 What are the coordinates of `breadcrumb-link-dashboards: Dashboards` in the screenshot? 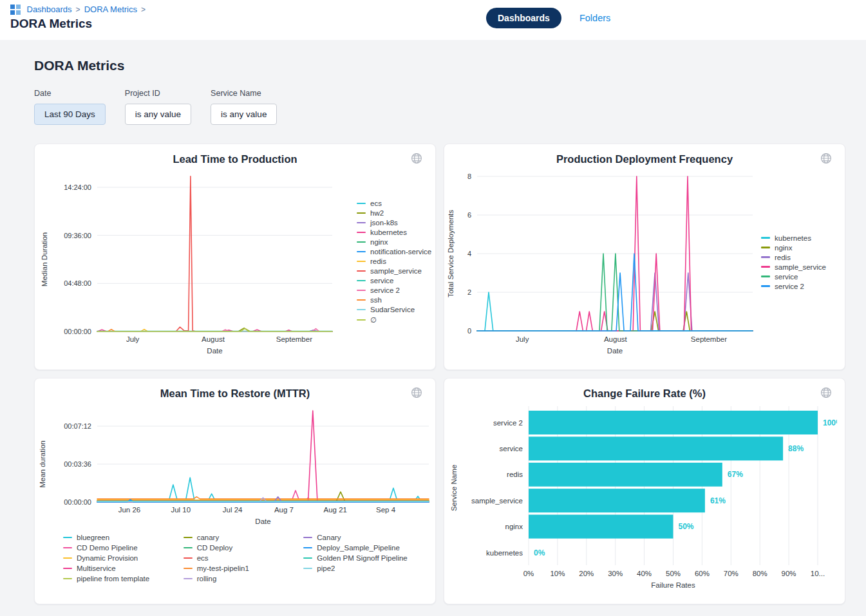 It's located at (50, 9).